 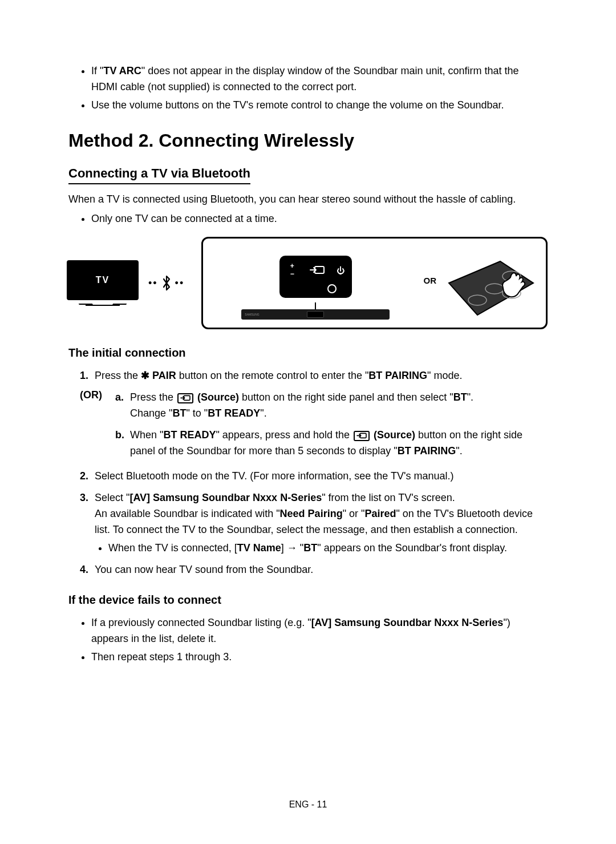 I want to click on tv-illustration: TV •• ••, so click(x=127, y=283).